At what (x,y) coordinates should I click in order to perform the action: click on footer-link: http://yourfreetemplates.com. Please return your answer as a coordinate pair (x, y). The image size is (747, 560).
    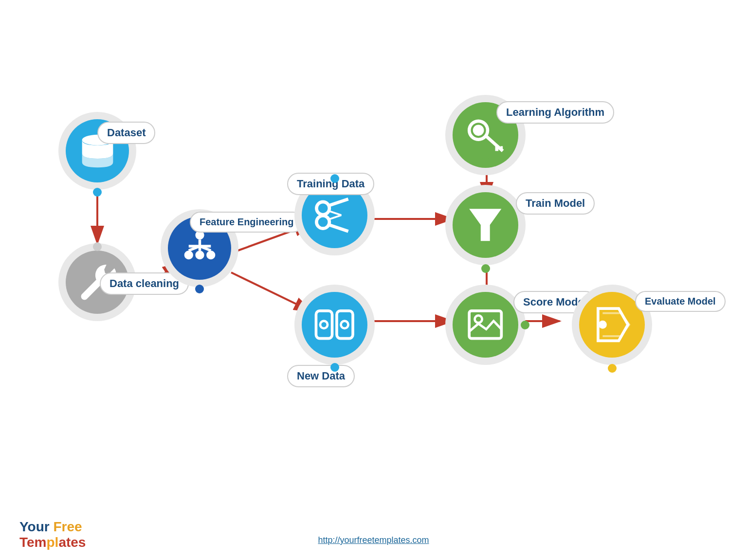
    Looking at the image, I should click on (373, 540).